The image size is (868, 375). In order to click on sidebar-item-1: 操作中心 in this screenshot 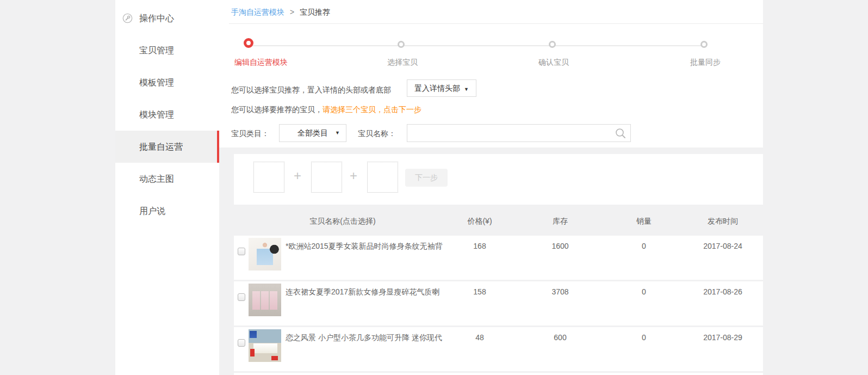, I will do `click(168, 19)`.